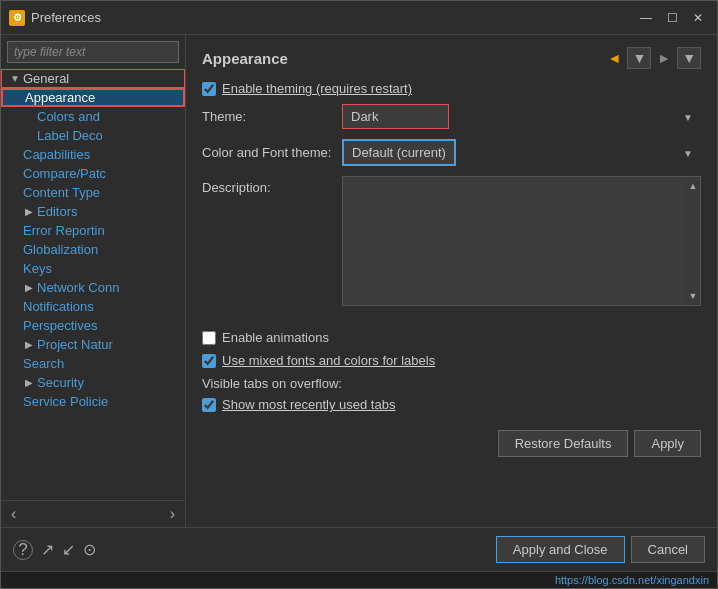 This screenshot has width=718, height=589. Describe the element at coordinates (60, 98) in the screenshot. I see `sidebar-item-label-appearance: Appearance` at that location.